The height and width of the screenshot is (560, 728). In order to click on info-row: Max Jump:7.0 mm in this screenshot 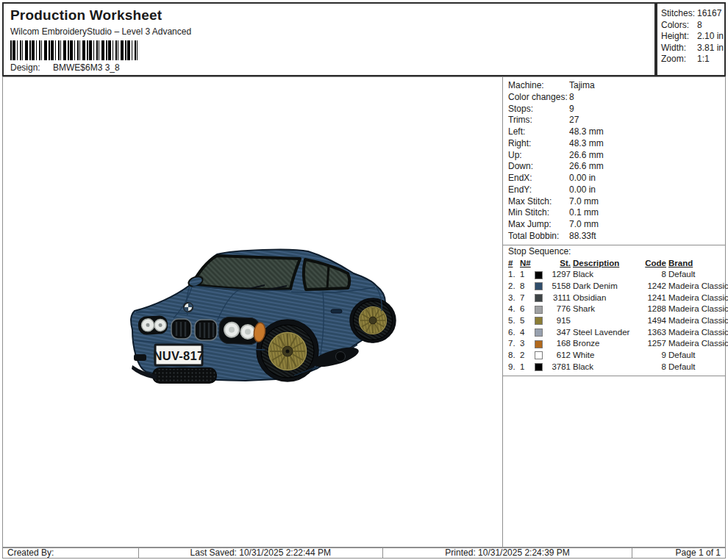, I will do `click(615, 225)`.